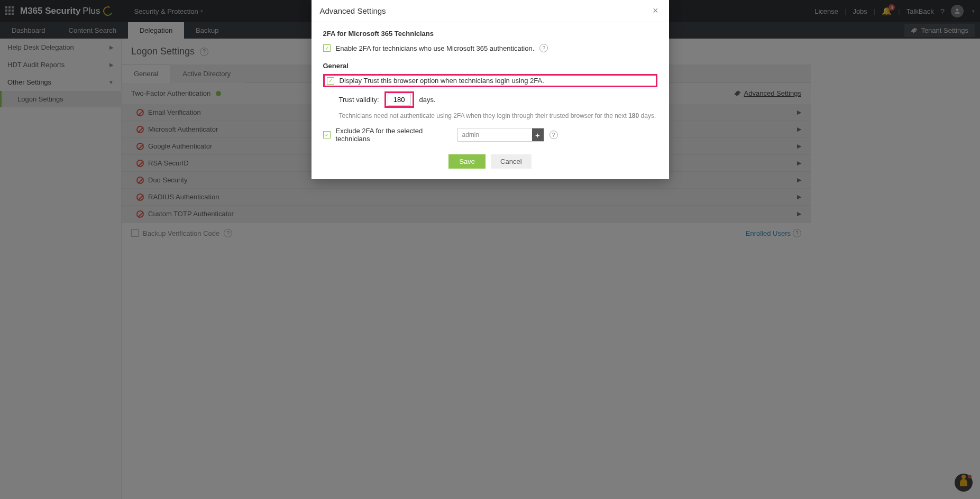  Describe the element at coordinates (490, 135) in the screenshot. I see `exclude-2fa-row: ✓ Exclude 2FA for the selected technicia…` at that location.